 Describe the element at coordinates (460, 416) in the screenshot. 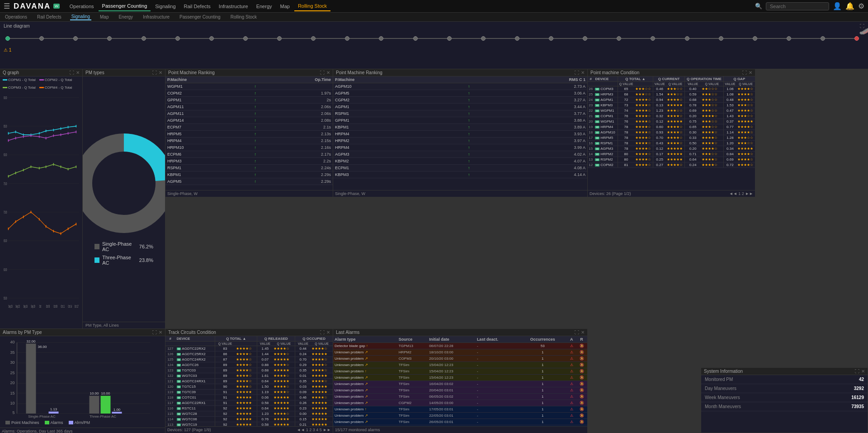

I see `alarm-row: Unknown problem ↗ TFSim 22/05/20 03:01 -…` at that location.